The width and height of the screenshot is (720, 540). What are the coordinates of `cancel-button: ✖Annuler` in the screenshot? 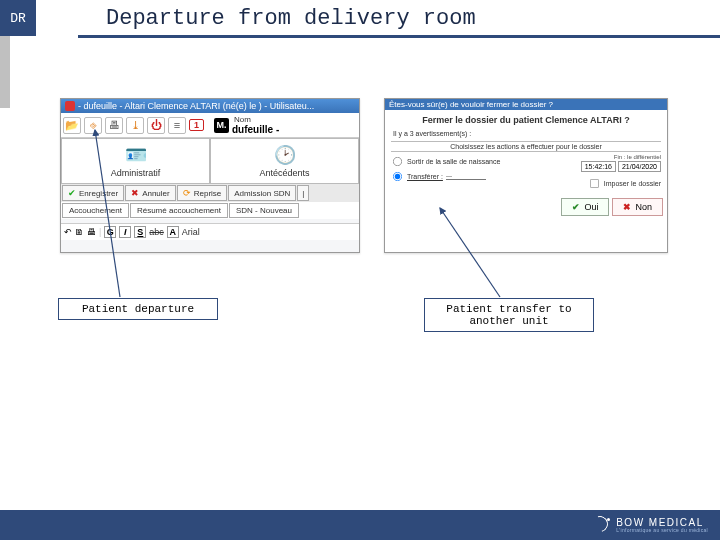 It's located at (150, 193).